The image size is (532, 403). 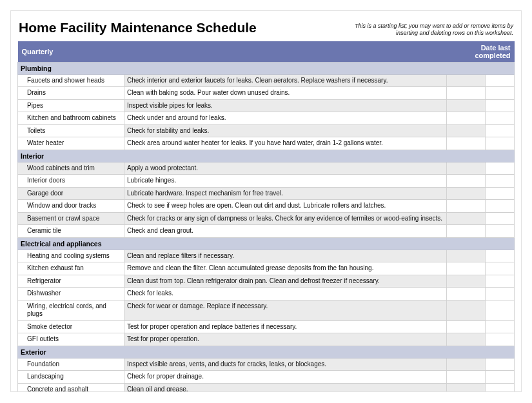 I want to click on category-name: Interior, so click(x=266, y=156).